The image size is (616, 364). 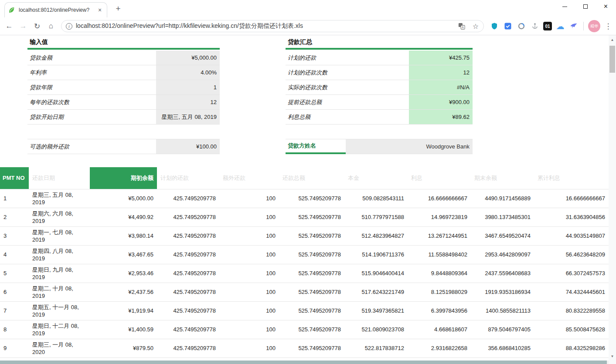 What do you see at coordinates (69, 26) in the screenshot?
I see `page-info-icon: i` at bounding box center [69, 26].